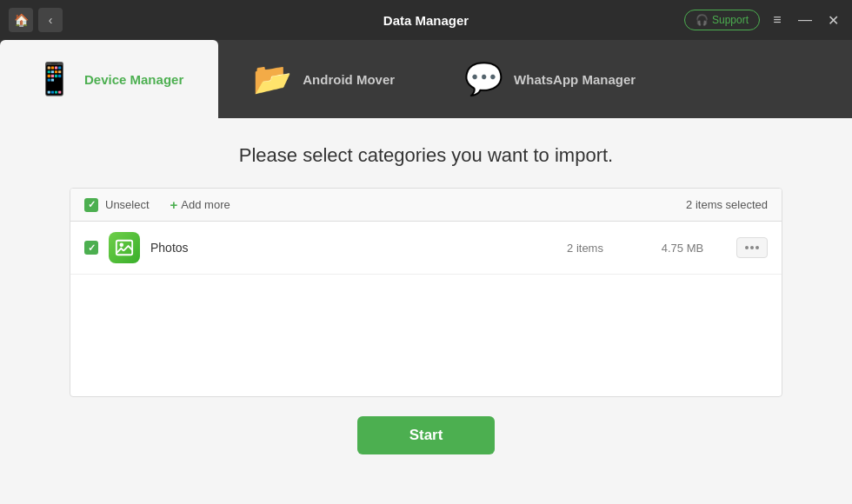 Image resolution: width=852 pixels, height=504 pixels. I want to click on table-row: Photos 2 items 4.75 MB, so click(426, 249).